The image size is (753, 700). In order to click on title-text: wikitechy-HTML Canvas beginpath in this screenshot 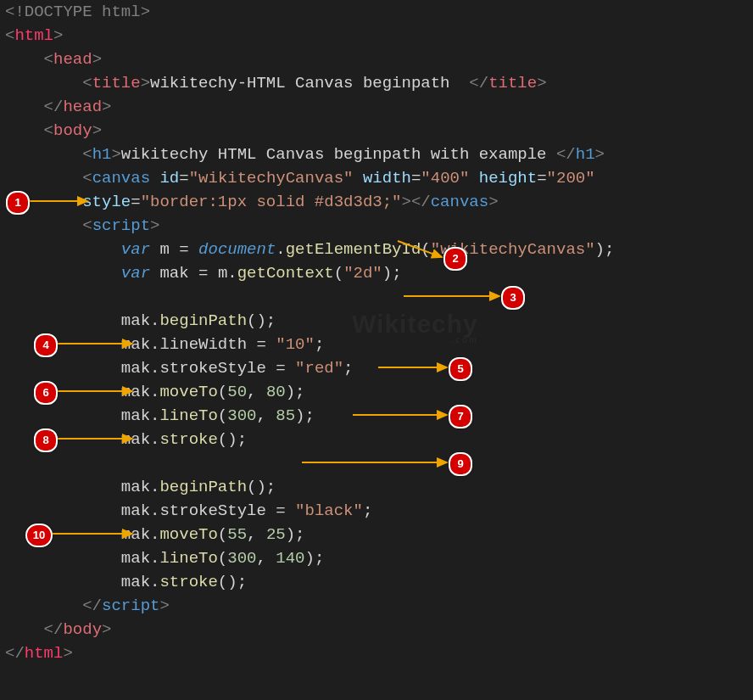, I will do `click(310, 83)`.